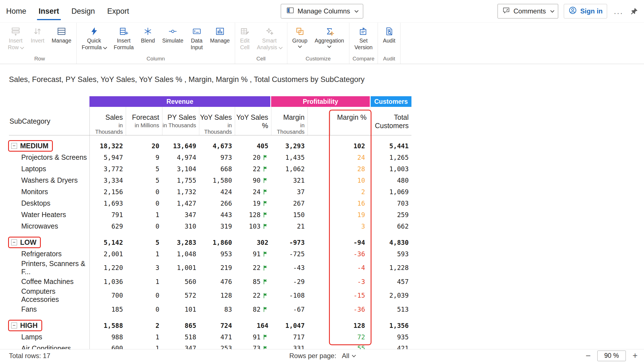 The height and width of the screenshot is (362, 644). Describe the element at coordinates (217, 254) in the screenshot. I see `cell-yoy_sales: 953` at that location.